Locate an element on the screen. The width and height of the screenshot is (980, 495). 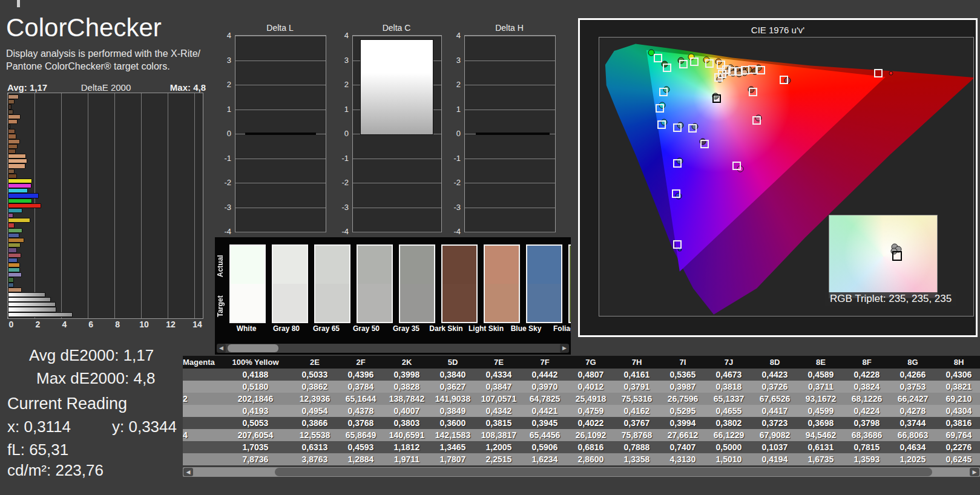
table-column-header: 7F is located at coordinates (545, 362).